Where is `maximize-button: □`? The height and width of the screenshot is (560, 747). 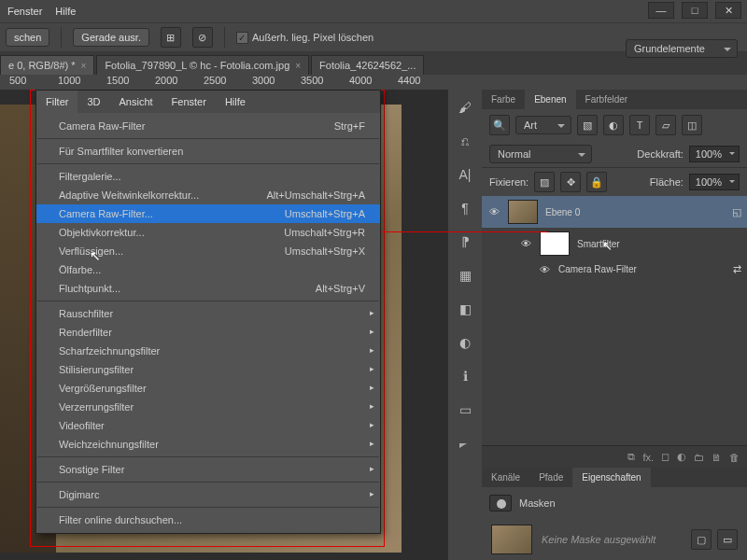
maximize-button: □ is located at coordinates (695, 10).